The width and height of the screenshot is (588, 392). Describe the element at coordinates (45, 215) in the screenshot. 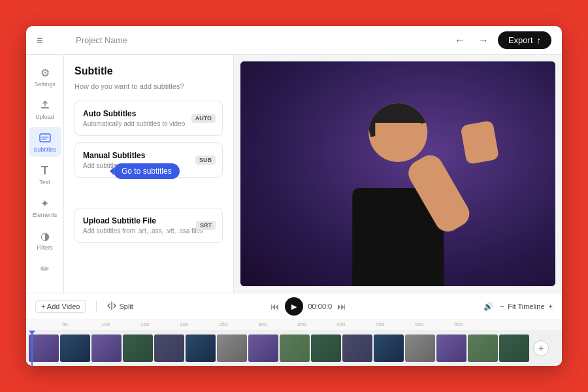

I see `sidebar-item-elements-label: Elements` at that location.